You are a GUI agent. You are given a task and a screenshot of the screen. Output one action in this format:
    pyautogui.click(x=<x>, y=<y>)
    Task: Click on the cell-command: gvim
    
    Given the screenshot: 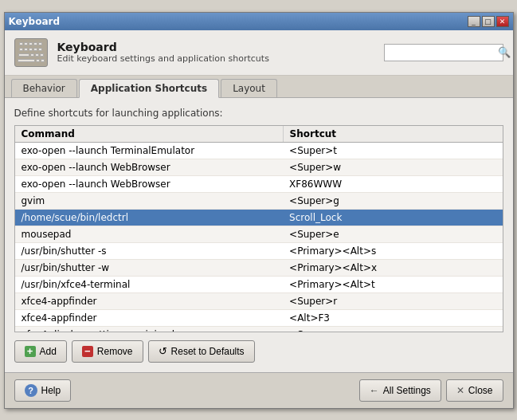 What is the action you would take?
    pyautogui.click(x=150, y=201)
    